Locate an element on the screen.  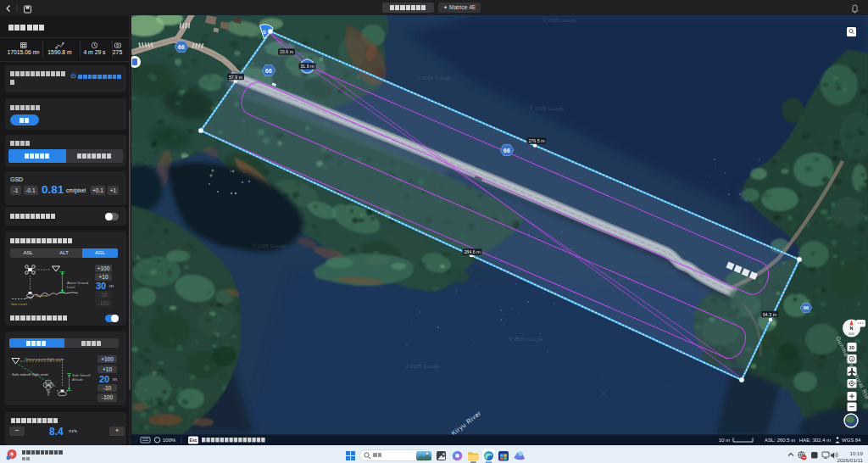
svg-text: 64.3 m is located at coordinates (770, 315).